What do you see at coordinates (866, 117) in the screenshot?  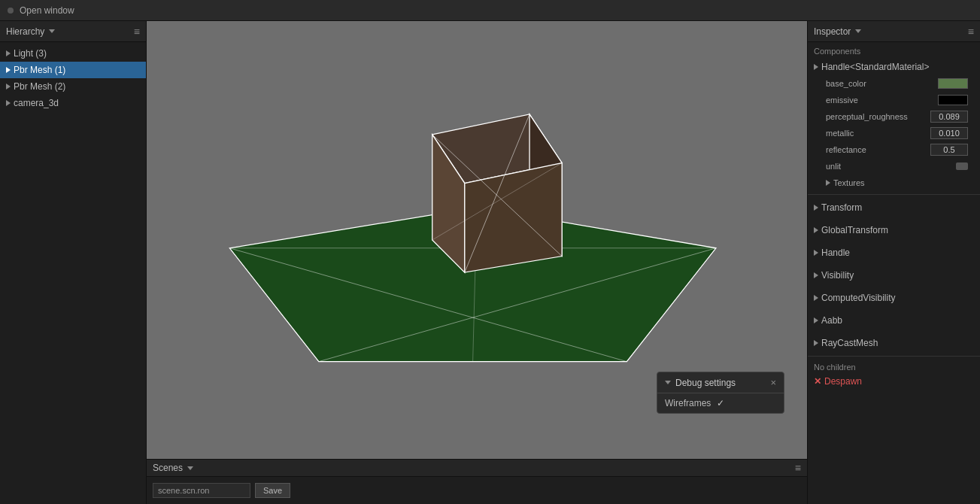 I see `roughness-label: perceptual_roughness` at bounding box center [866, 117].